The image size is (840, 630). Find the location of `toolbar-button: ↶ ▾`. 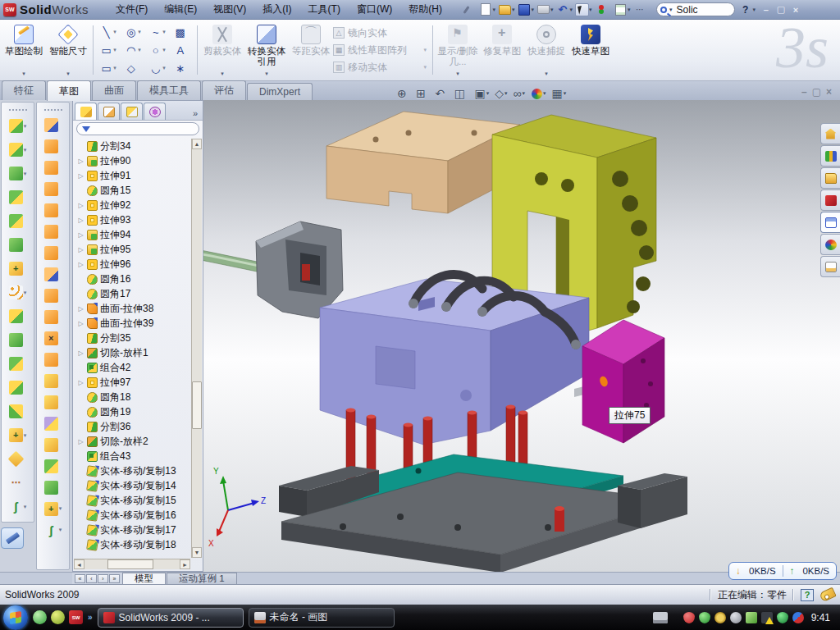

toolbar-button: ↶ ▾ is located at coordinates (564, 10).